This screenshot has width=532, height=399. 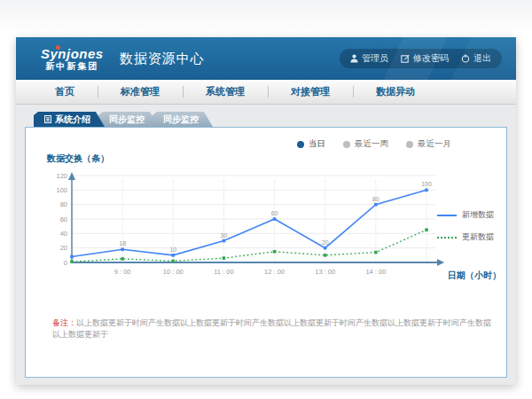 What do you see at coordinates (140, 92) in the screenshot?
I see `nav-item-standard-management: 标准管理` at bounding box center [140, 92].